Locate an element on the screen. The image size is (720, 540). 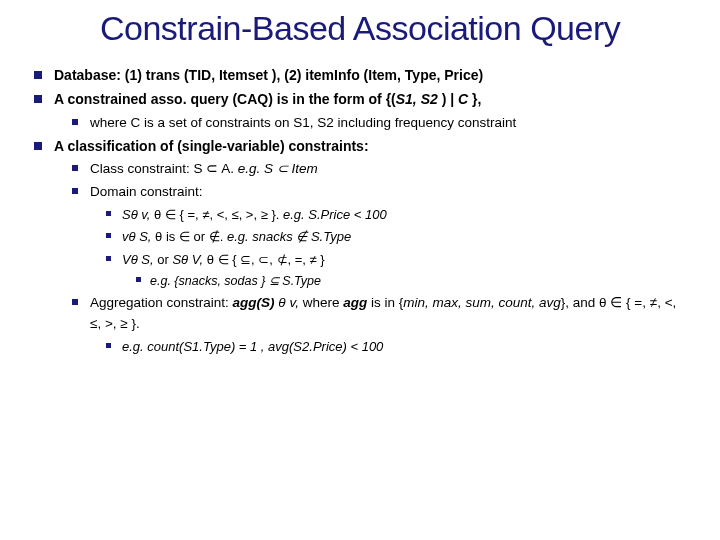
slide-title: Constrain-Based Association Query is located at coordinates (395, 28).